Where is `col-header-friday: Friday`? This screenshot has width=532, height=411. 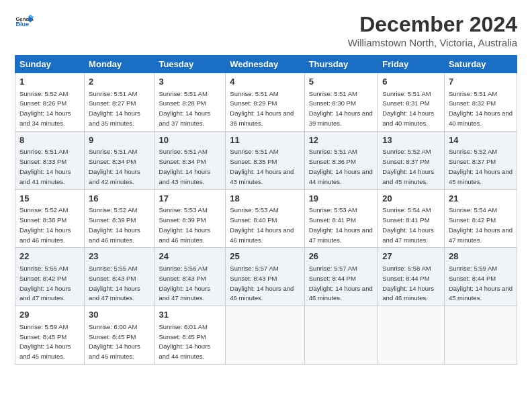 col-header-friday: Friday is located at coordinates (411, 64).